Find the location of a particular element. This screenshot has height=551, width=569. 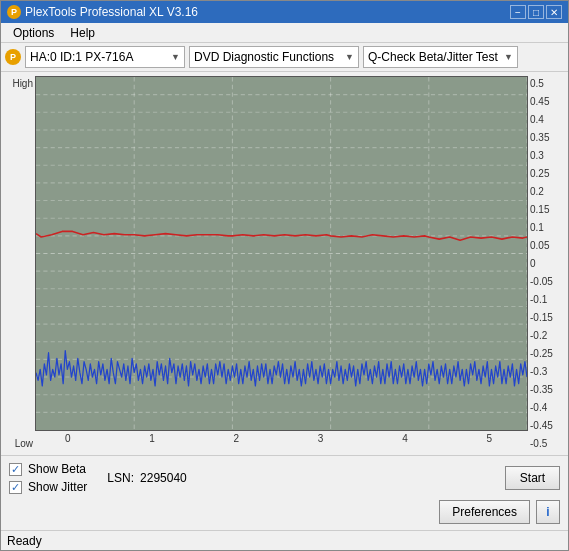

show-beta-label: Show Beta is located at coordinates (57, 469).